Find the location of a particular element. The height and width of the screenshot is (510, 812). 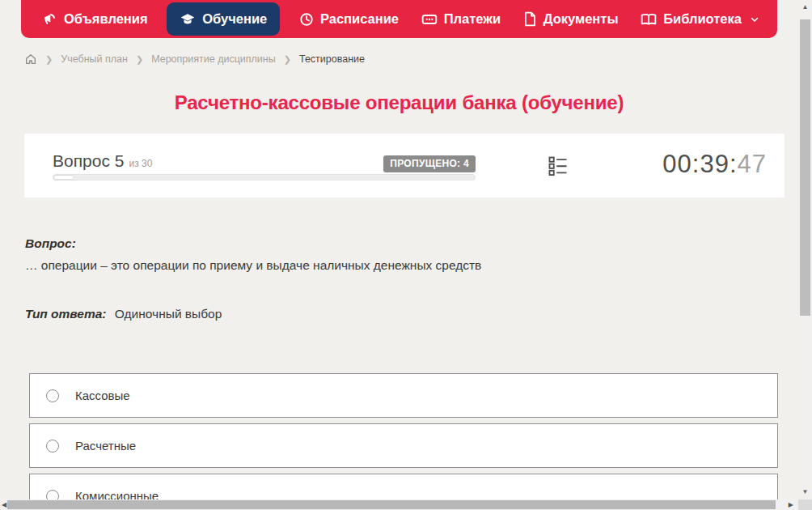

nav-item-announcements: Объявления is located at coordinates (95, 19).